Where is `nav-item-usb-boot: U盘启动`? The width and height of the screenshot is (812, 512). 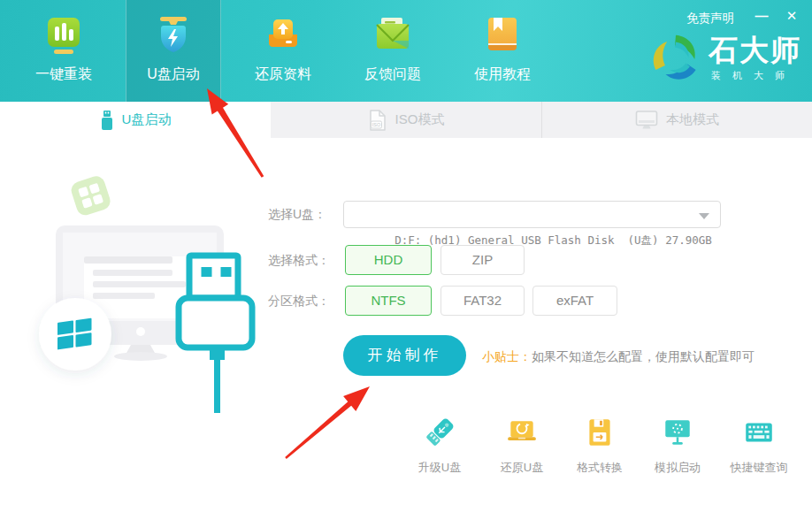
nav-item-usb-boot: U盘启动 is located at coordinates (173, 51).